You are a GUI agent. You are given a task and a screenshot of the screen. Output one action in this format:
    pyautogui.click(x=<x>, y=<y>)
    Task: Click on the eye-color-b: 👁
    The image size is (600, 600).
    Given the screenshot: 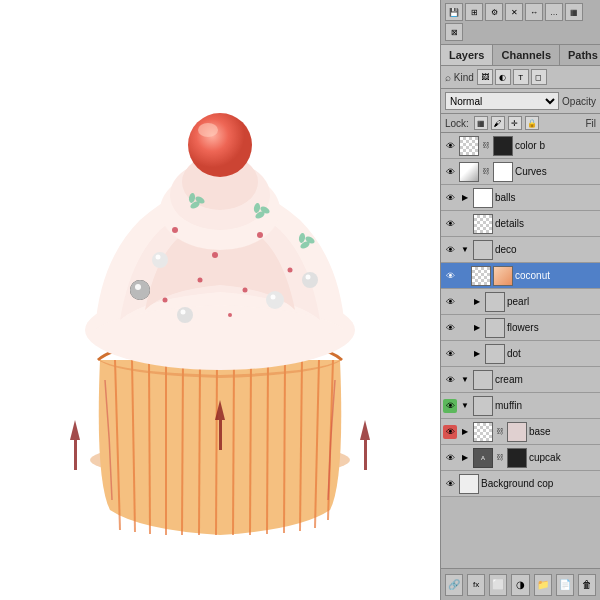 What is the action you would take?
    pyautogui.click(x=450, y=146)
    